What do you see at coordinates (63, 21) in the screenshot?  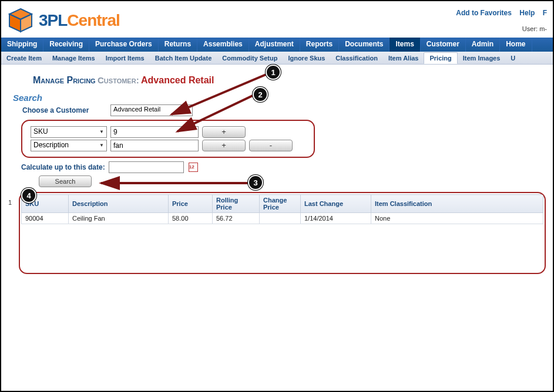 I see `brand-logo: 3PLCentral` at bounding box center [63, 21].